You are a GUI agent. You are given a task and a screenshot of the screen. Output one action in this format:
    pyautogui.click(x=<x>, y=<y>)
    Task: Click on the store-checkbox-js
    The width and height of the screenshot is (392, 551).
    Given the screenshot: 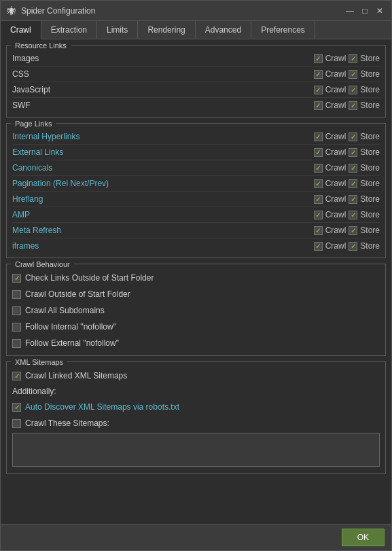 What is the action you would take?
    pyautogui.click(x=353, y=90)
    